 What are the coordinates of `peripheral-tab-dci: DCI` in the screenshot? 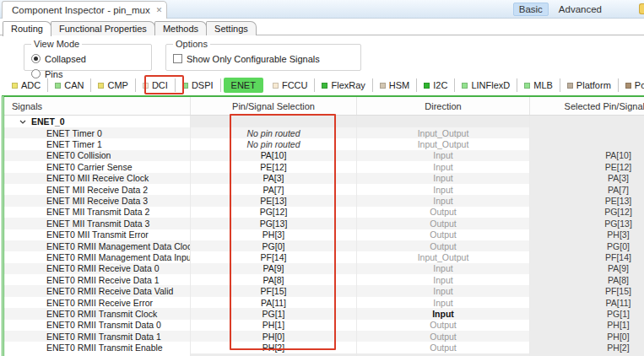 It's located at (155, 85).